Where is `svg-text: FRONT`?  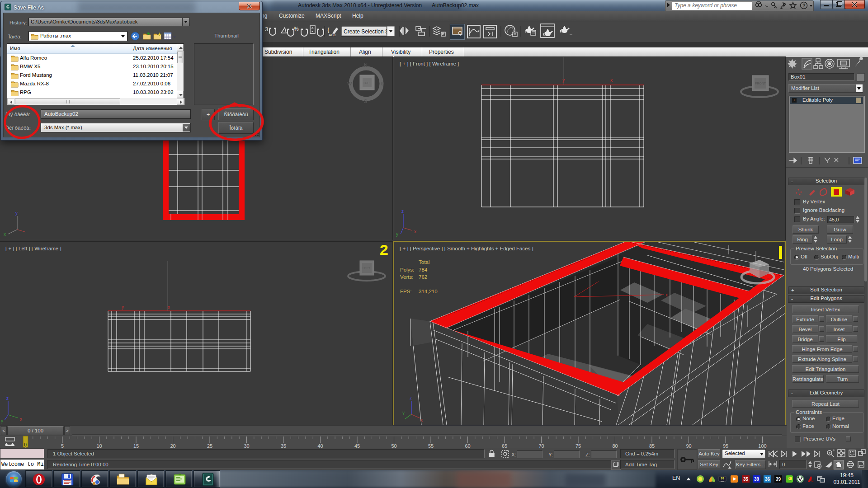 svg-text: FRONT is located at coordinates (760, 83).